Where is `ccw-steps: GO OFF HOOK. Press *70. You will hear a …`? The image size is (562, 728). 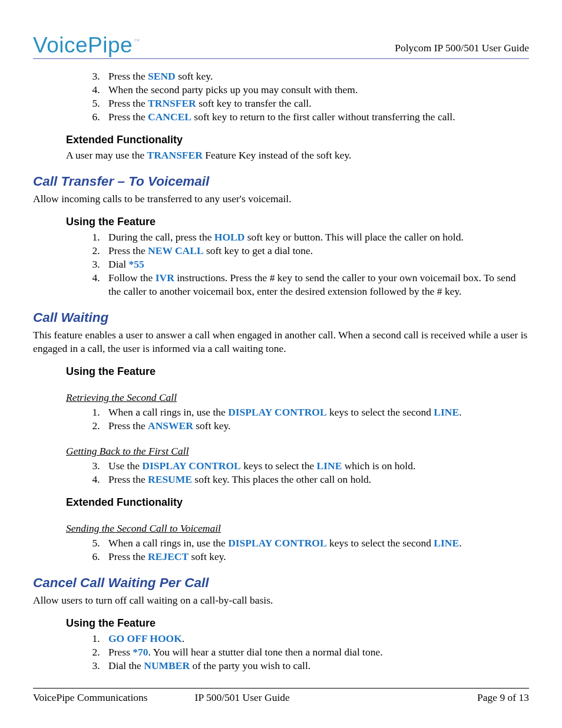
ccw-steps: GO OFF HOOK. Press *70. You will hear a … is located at coordinates (313, 652).